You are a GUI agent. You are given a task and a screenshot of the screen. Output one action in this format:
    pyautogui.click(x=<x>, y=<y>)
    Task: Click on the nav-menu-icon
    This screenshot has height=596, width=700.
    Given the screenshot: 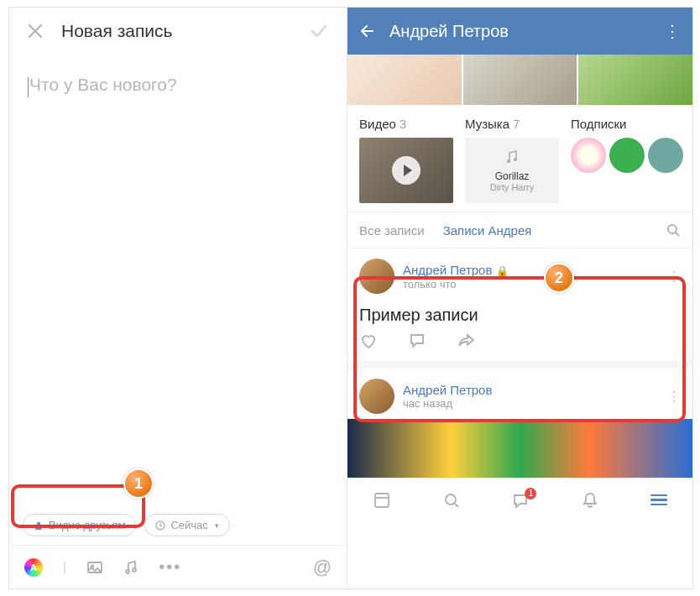 What is the action you would take?
    pyautogui.click(x=659, y=500)
    